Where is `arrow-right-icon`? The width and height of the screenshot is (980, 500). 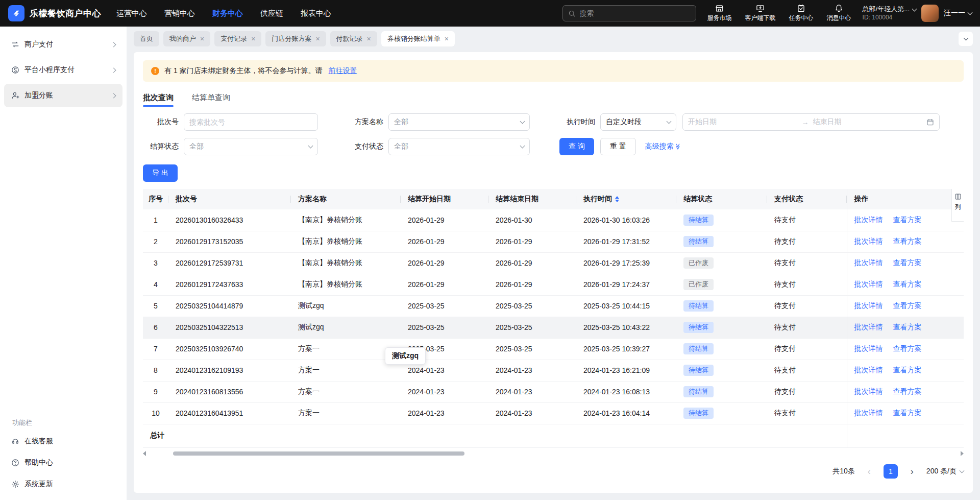 arrow-right-icon is located at coordinates (805, 122).